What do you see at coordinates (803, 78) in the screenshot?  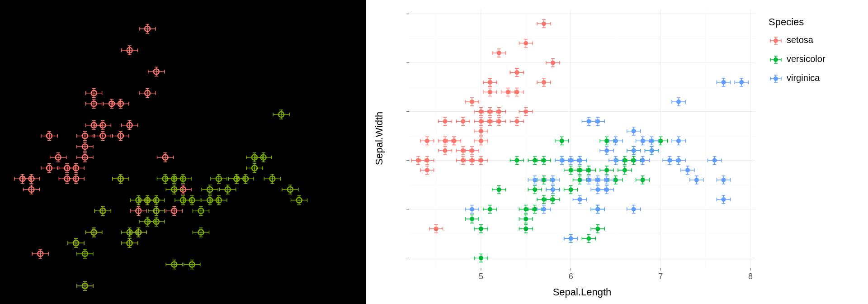 I see `legend-item-virginica: virginica` at bounding box center [803, 78].